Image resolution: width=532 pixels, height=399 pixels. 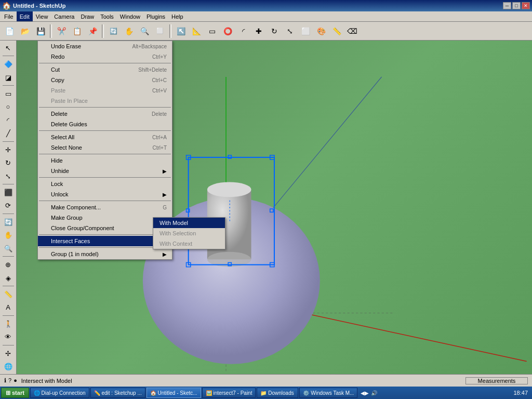 I want to click on taskbar-downloads: 📁 Downloads, so click(x=277, y=393).